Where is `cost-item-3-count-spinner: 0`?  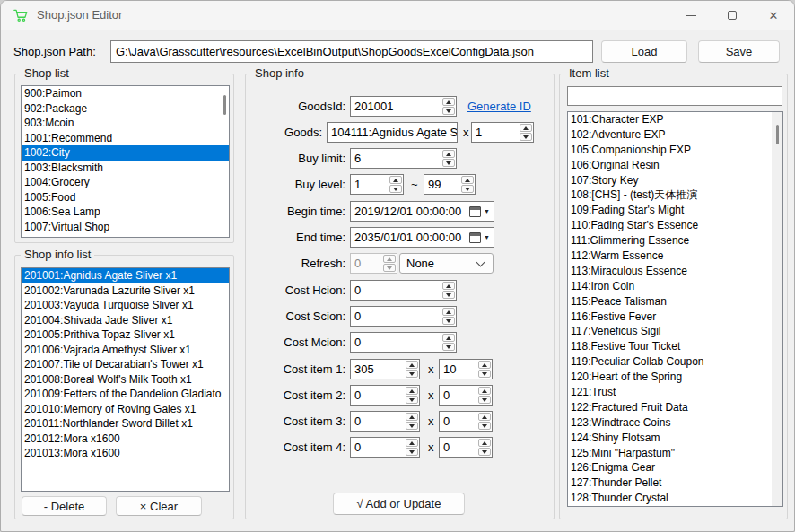
cost-item-3-count-spinner: 0 is located at coordinates (466, 422).